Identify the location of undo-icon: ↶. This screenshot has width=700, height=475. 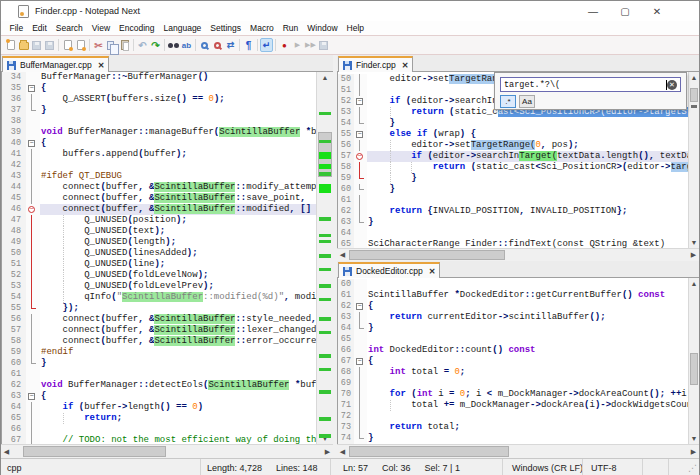
(142, 45).